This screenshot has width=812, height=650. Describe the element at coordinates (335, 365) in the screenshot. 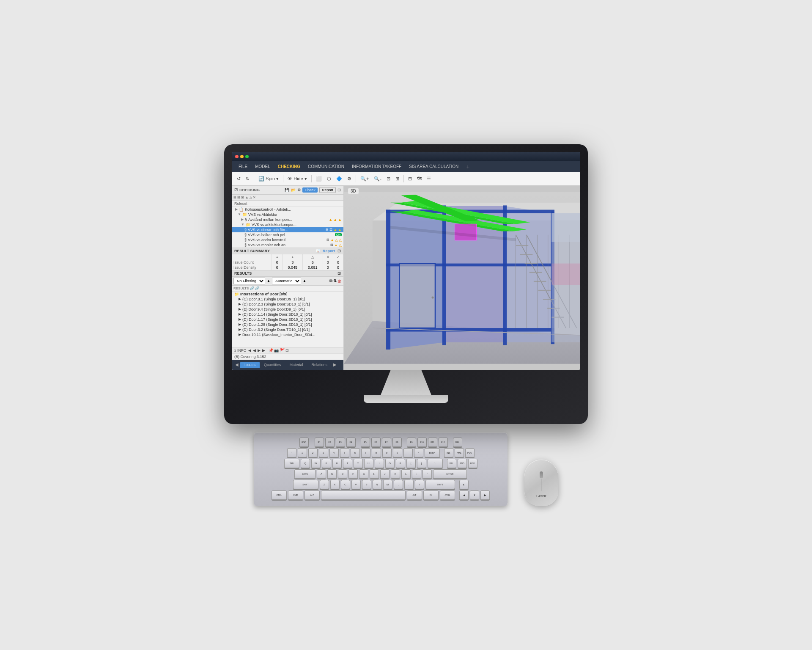

I see `tab-next: ▶` at that location.